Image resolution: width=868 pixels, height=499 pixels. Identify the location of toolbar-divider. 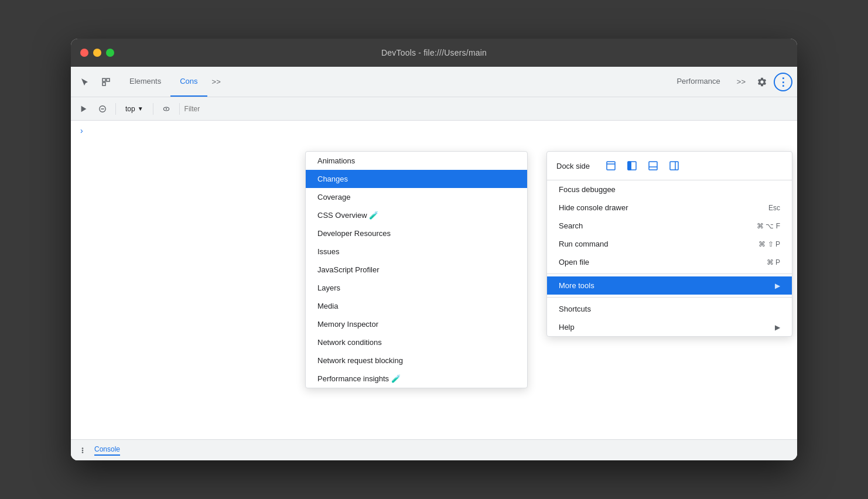
(116, 109).